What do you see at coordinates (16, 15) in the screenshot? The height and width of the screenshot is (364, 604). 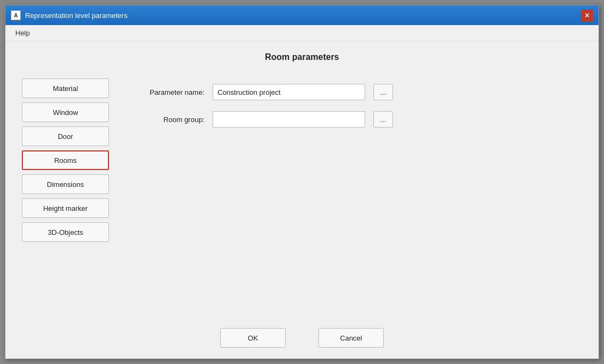 I see `app-icon: A` at bounding box center [16, 15].